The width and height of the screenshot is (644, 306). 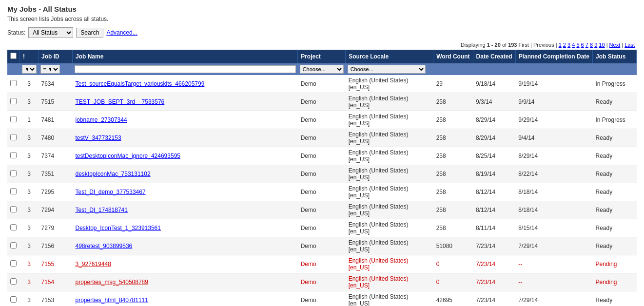 I want to click on header-exclamation: !, so click(x=29, y=57).